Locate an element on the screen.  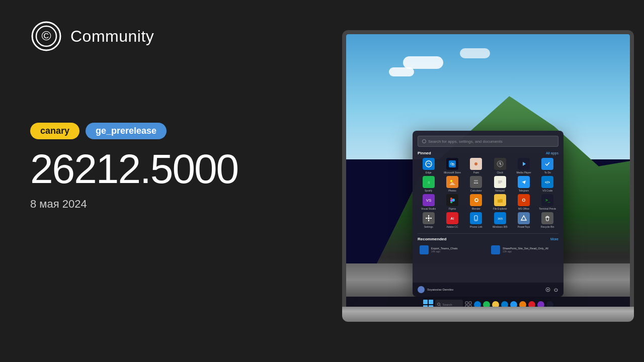
telegram-label: Telegram is located at coordinates (524, 191).